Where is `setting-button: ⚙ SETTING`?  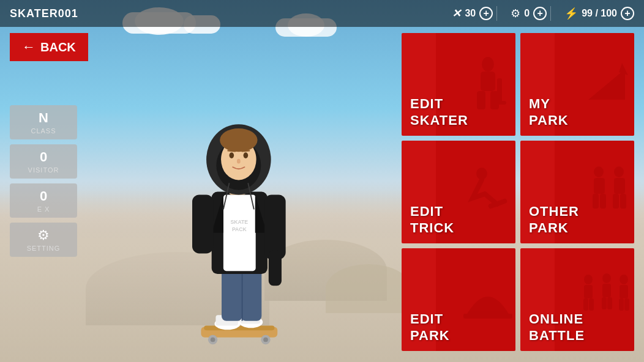 setting-button: ⚙ SETTING is located at coordinates (43, 240).